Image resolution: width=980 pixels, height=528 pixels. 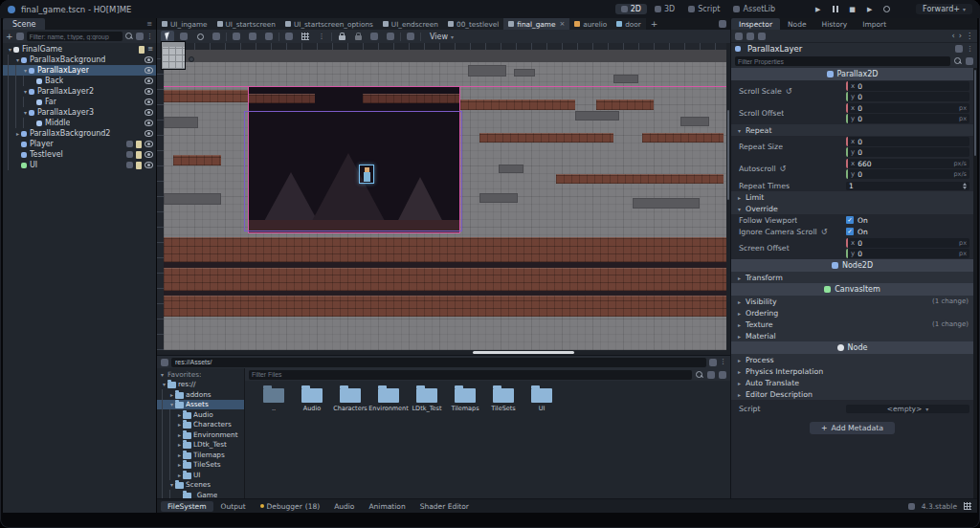 What do you see at coordinates (312, 400) in the screenshot?
I see `file-item: Audio` at bounding box center [312, 400].